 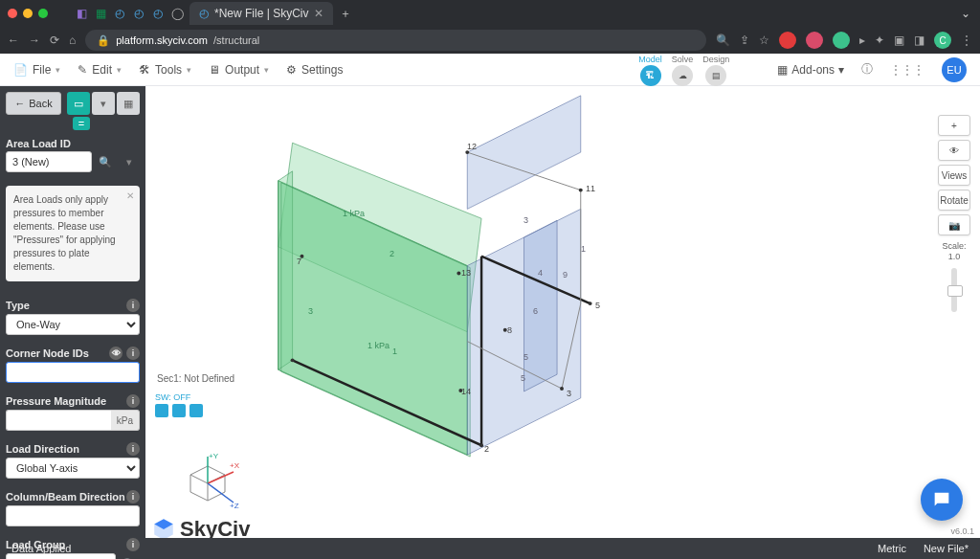 What do you see at coordinates (139, 13) in the screenshot?
I see `tab-skyciv-icon-2: ◴` at bounding box center [139, 13].